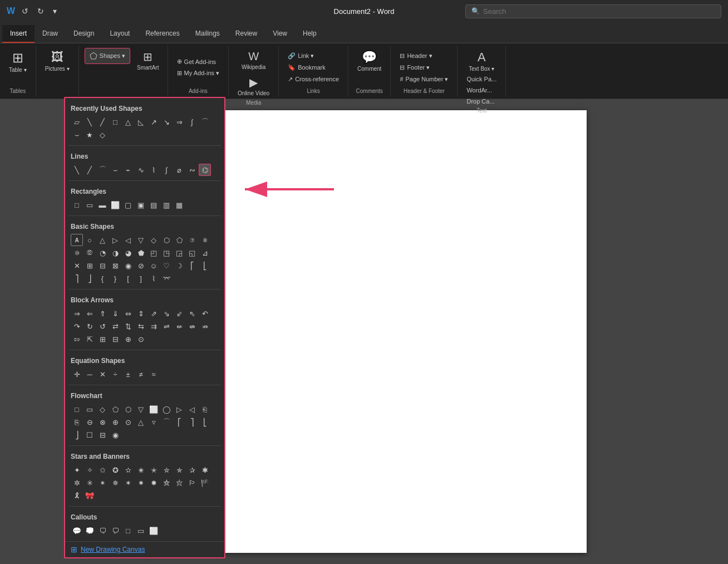 The width and height of the screenshot is (728, 564). Describe the element at coordinates (77, 170) in the screenshot. I see `line-shape-1: ╲` at that location.